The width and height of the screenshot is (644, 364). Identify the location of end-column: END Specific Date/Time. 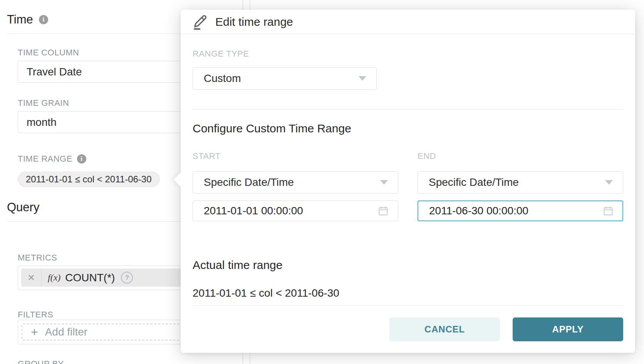
(520, 178).